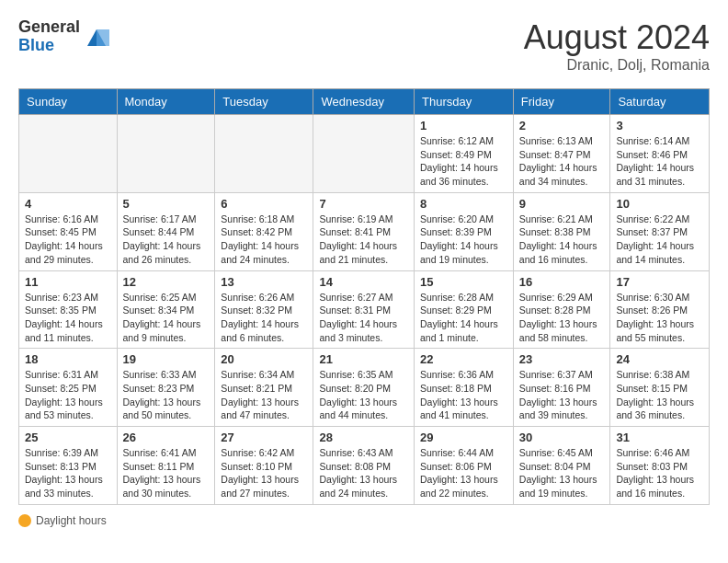 The image size is (728, 563). Describe the element at coordinates (364, 102) in the screenshot. I see `calendar-header-row: SundayMondayTuesdayWednesdayThursdayFrid…` at that location.